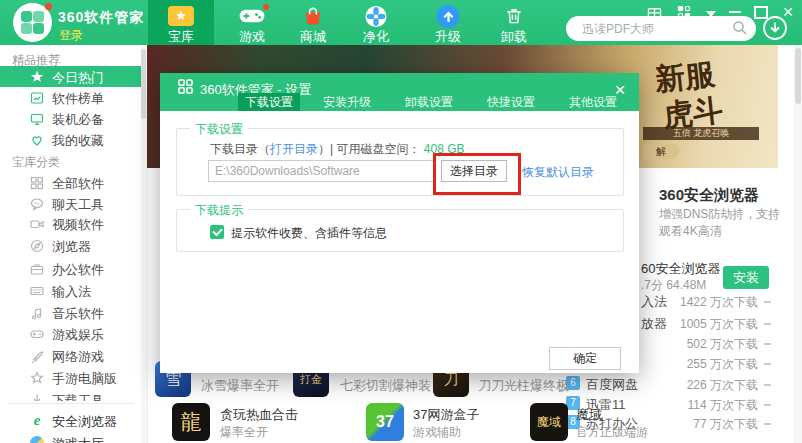 The height and width of the screenshot is (443, 802). I want to click on game-label: 七彩切割爆神装, so click(386, 386).